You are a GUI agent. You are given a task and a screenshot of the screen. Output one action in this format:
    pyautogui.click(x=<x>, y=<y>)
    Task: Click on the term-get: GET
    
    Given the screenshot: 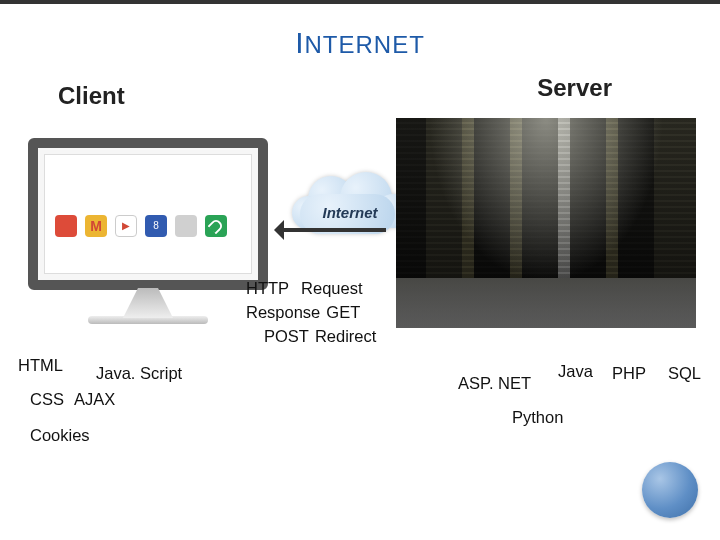 What is the action you would take?
    pyautogui.click(x=343, y=312)
    